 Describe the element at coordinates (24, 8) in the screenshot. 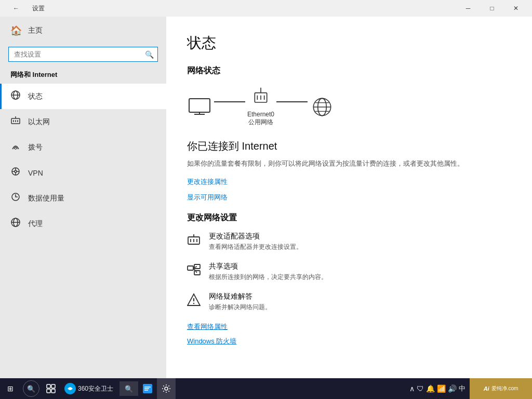

I see `titlebar-left: ← 设置` at that location.